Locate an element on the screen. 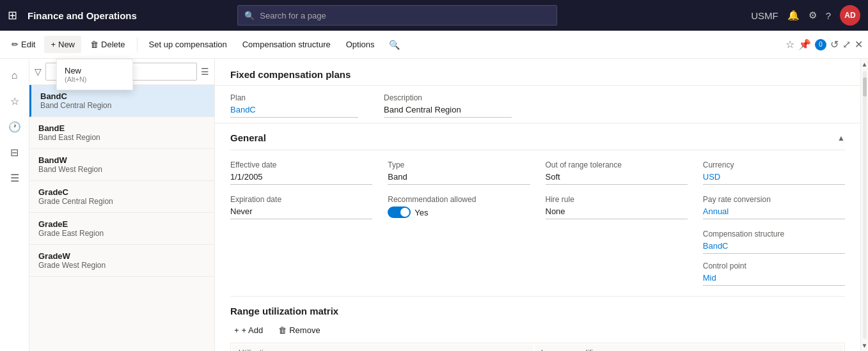 The height and width of the screenshot is (351, 868). search-bar: 🔍 Search for a page is located at coordinates (397, 15).